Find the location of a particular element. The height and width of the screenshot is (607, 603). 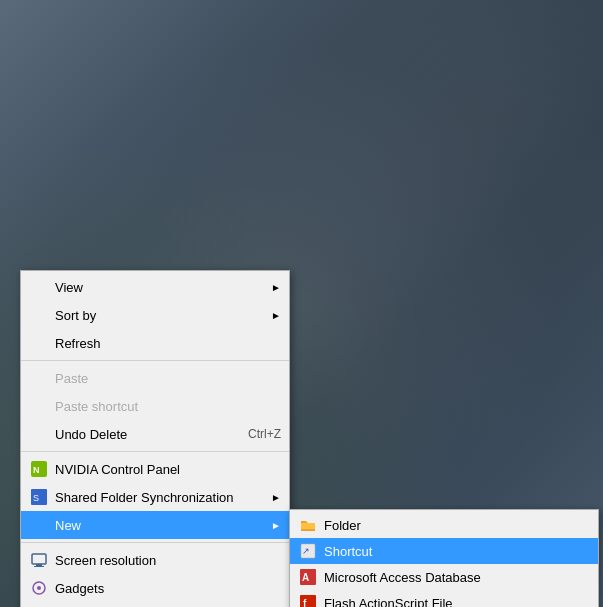

submenu-label-flash: Flash ActionScript File is located at coordinates (457, 602).